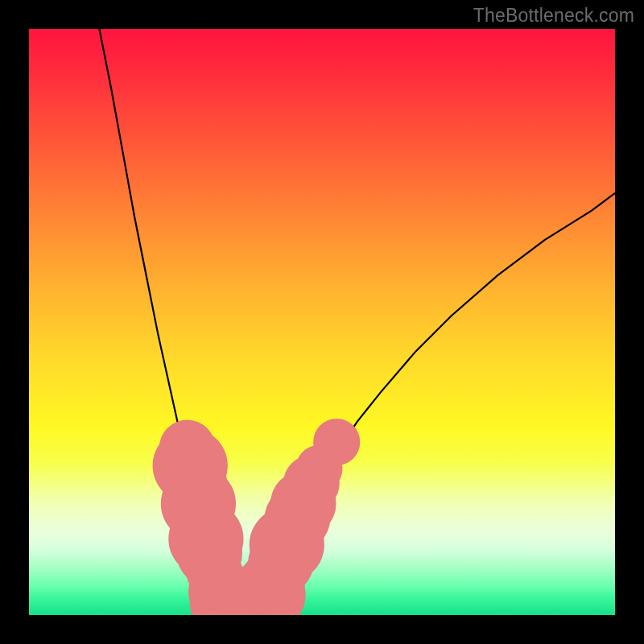 This screenshot has width=644, height=644. Describe the element at coordinates (257, 517) in the screenshot. I see `markers-group` at that location.